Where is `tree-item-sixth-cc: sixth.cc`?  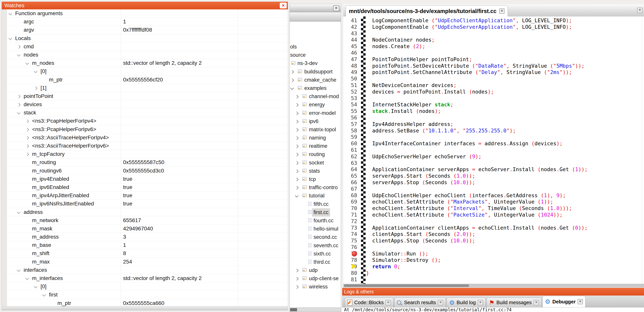 tree-item-sixth-cc: sixth.cc is located at coordinates (315, 254).